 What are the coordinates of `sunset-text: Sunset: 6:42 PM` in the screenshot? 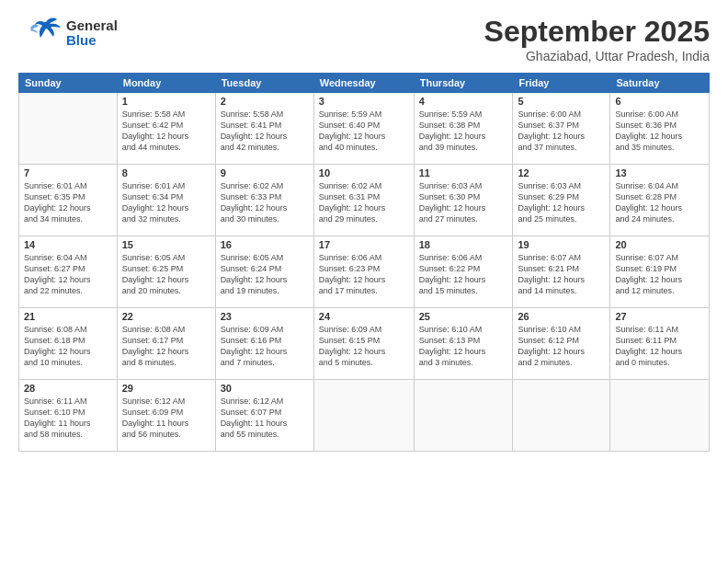 It's located at (166, 125).